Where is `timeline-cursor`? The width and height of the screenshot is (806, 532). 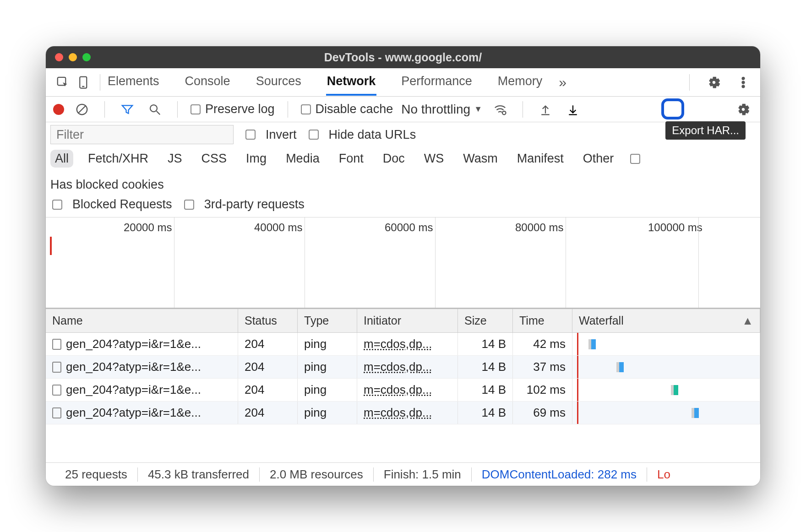
timeline-cursor is located at coordinates (51, 246).